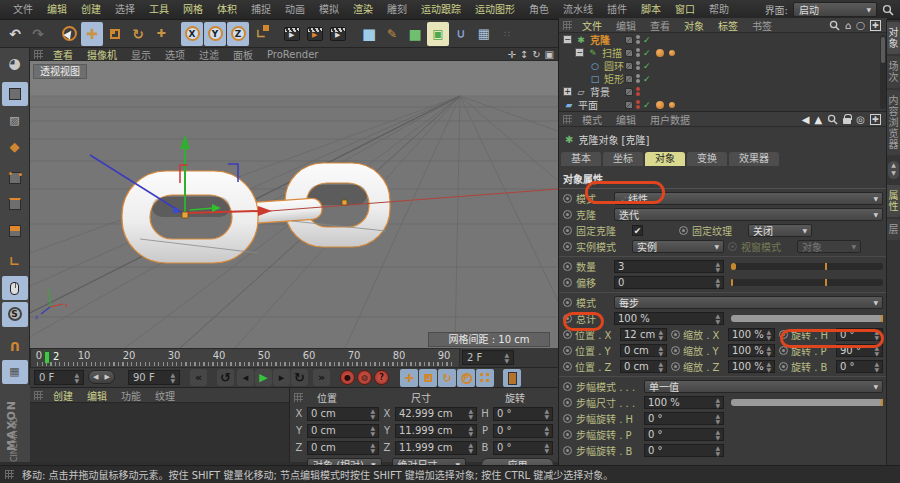  What do you see at coordinates (141, 54) in the screenshot?
I see `vp-menu-display: 显示` at bounding box center [141, 54].